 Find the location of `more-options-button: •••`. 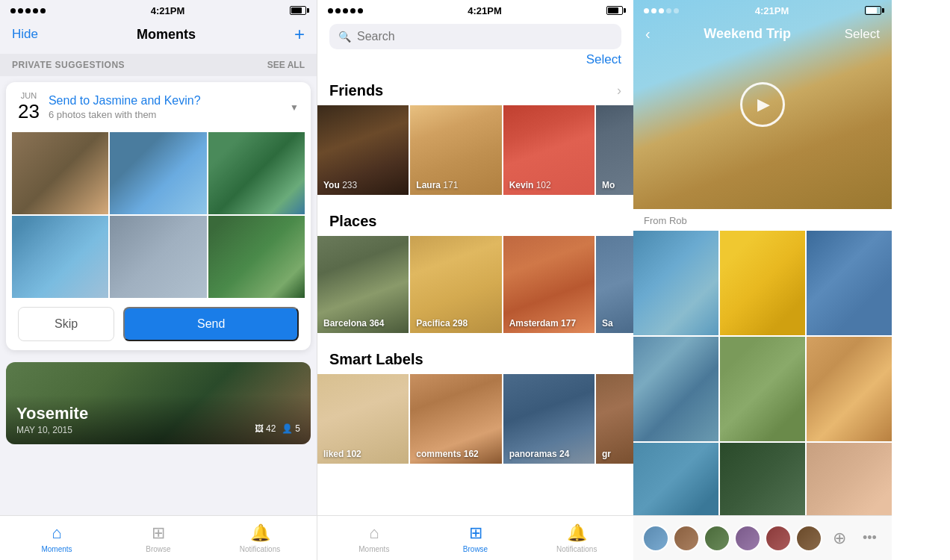

more-options-button: ••• is located at coordinates (869, 538).